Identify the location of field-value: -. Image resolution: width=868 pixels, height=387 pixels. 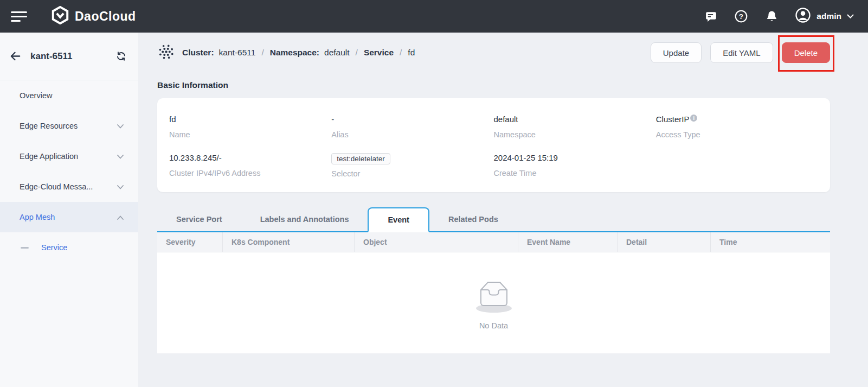
(412, 120).